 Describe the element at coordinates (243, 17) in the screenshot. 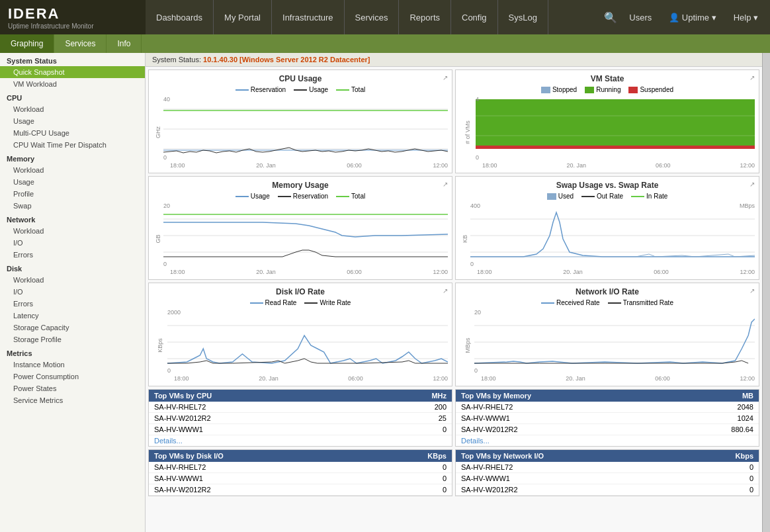

I see `nav-myportal: My Portal` at that location.